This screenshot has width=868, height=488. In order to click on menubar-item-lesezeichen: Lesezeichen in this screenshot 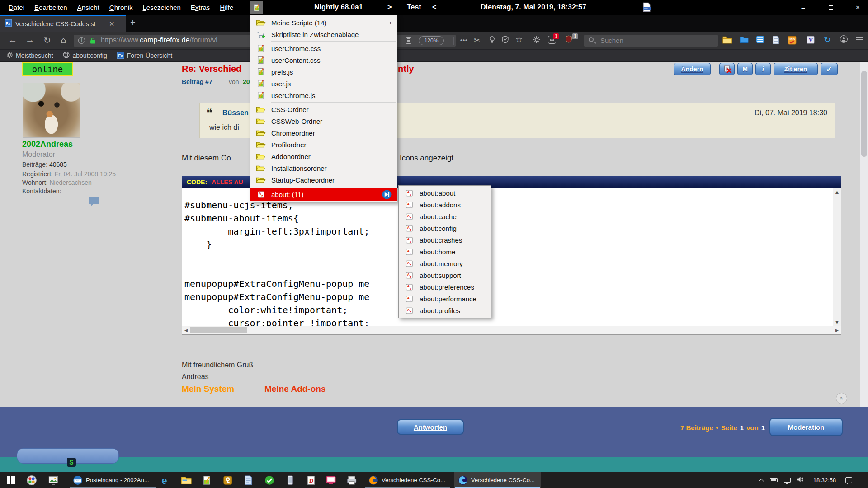, I will do `click(162, 7)`.